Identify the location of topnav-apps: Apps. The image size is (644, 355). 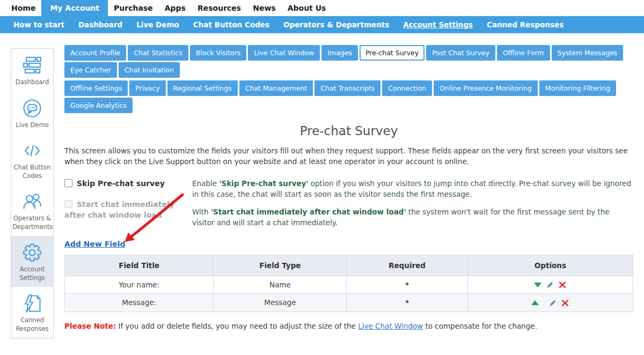
(175, 8).